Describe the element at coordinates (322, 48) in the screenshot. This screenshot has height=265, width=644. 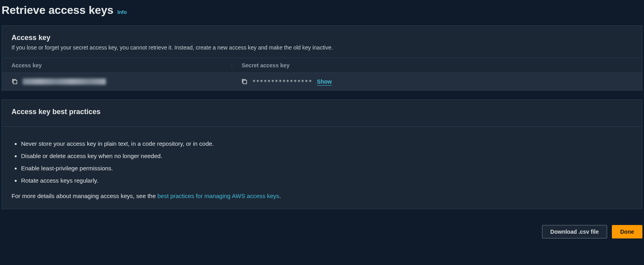
I see `access-key-panel-desc: If you lose or forget your secret access…` at that location.